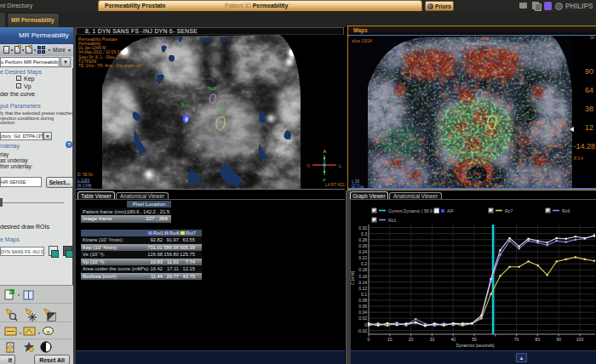  Describe the element at coordinates (363, 312) in the screenshot. I see `svg-text: 0.04` at that location.